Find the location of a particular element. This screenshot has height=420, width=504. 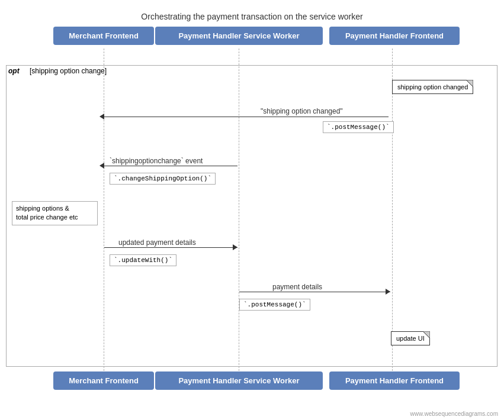

actor-merchant-top: Merchant Frontend is located at coordinates (104, 35).